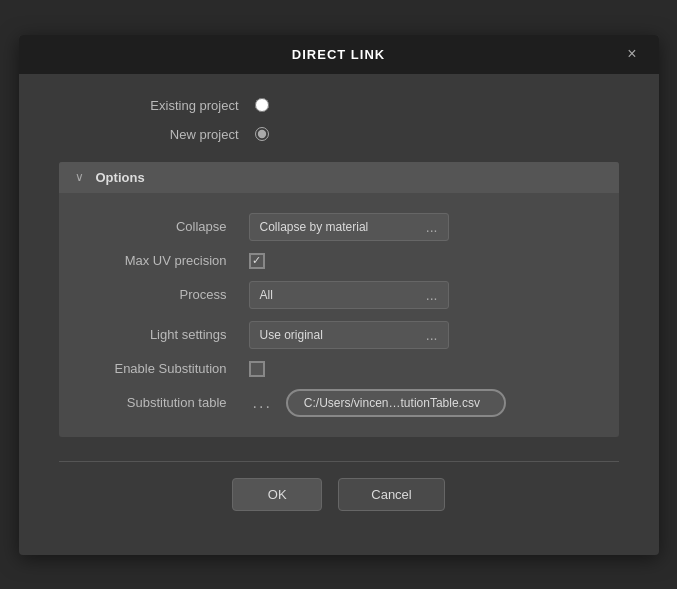 The height and width of the screenshot is (589, 677). What do you see at coordinates (339, 335) in the screenshot?
I see `light-settings-row: Light settings Use original ...` at bounding box center [339, 335].